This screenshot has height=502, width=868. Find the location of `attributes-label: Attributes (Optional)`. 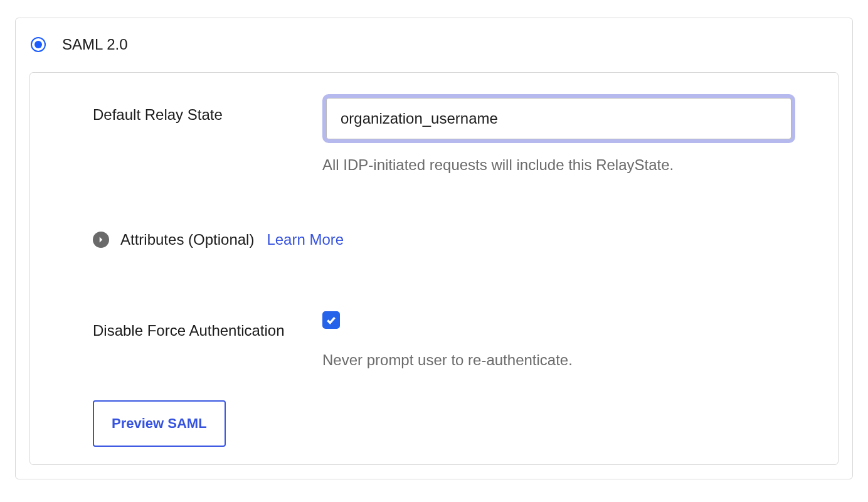

attributes-label: Attributes (Optional) is located at coordinates (187, 240).